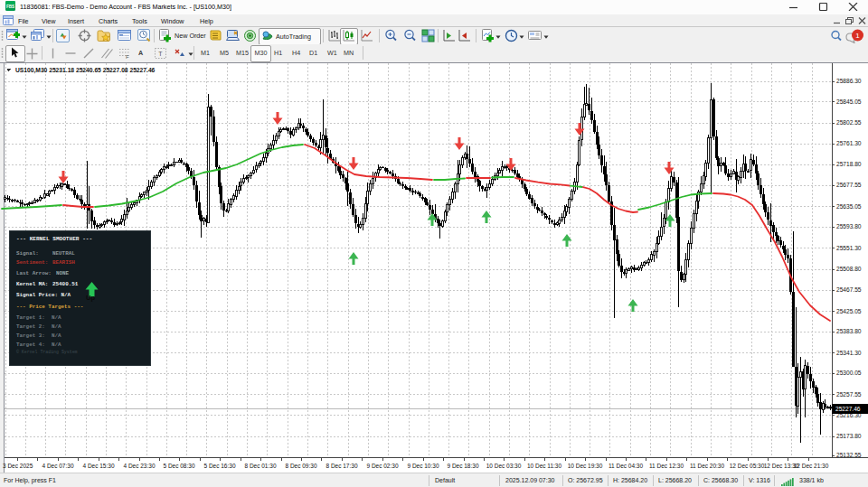 This screenshot has height=487, width=868. I want to click on svg-text: --- KERNEL SMOOTHER ---, so click(54, 239).